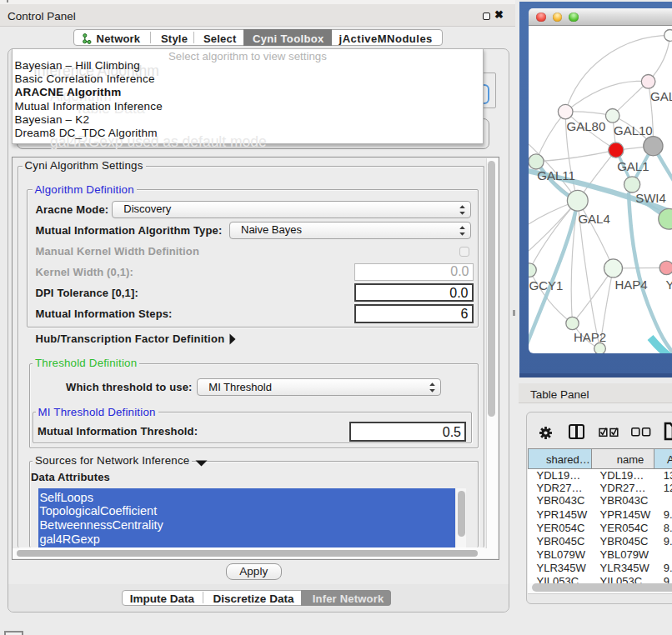 The width and height of the screenshot is (672, 635). Describe the element at coordinates (590, 337) in the screenshot. I see `svg-text: HAP2` at that location.